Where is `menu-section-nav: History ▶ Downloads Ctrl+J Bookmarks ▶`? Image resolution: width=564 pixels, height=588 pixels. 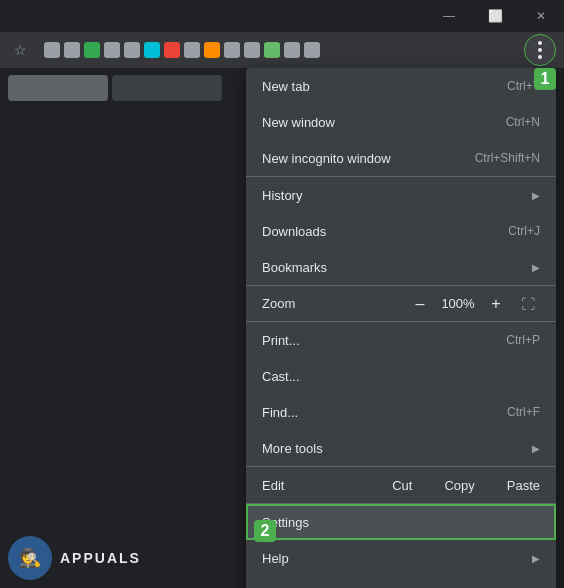 menu-section-nav: History ▶ Downloads Ctrl+J Bookmarks ▶ is located at coordinates (401, 232).